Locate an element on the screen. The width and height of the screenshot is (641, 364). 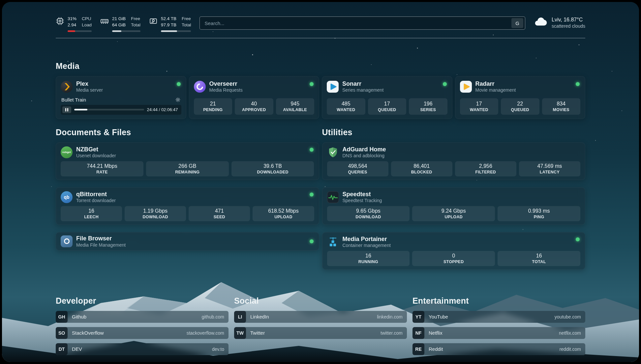
app-card-overseerr: Overseerr Media Requests 21PENDING 40APP… is located at coordinates (254, 98).